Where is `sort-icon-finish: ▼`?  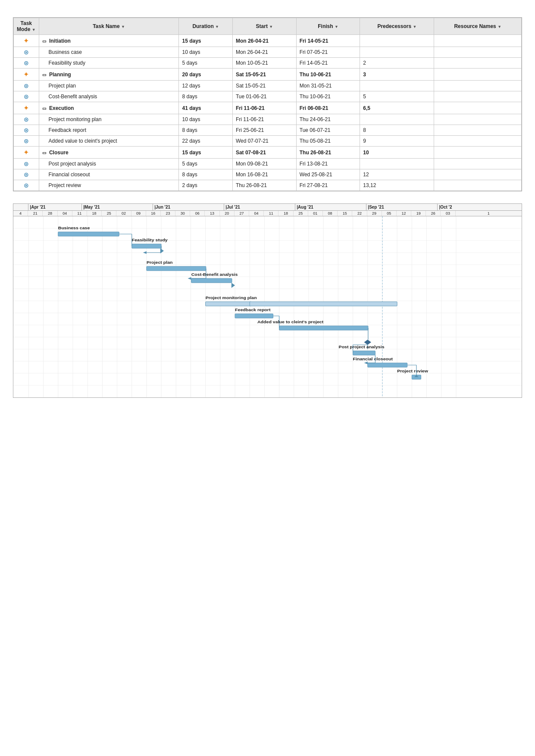 sort-icon-finish: ▼ is located at coordinates (336, 27).